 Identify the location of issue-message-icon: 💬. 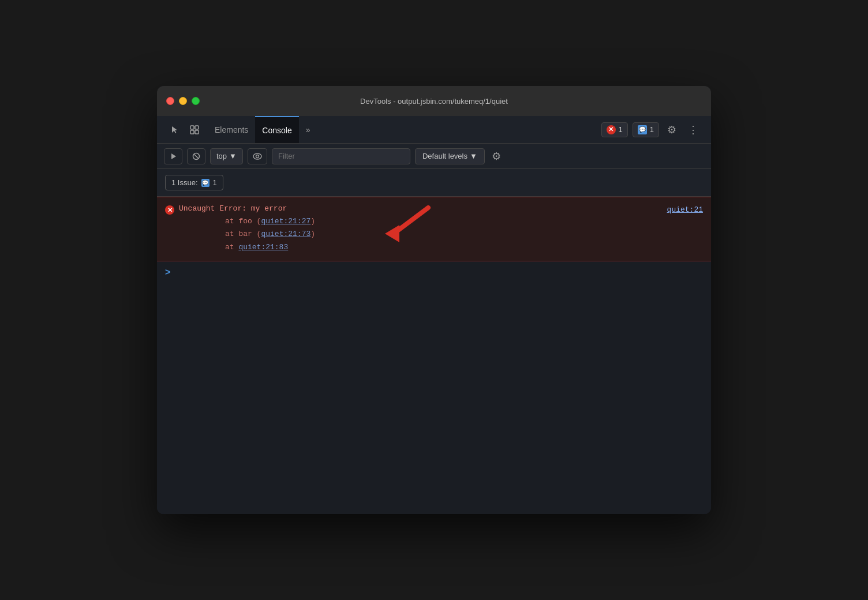
(205, 183).